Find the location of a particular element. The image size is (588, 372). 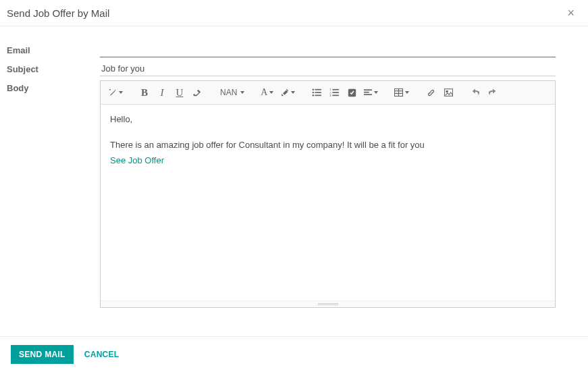

backcolor-dropdown is located at coordinates (288, 92).